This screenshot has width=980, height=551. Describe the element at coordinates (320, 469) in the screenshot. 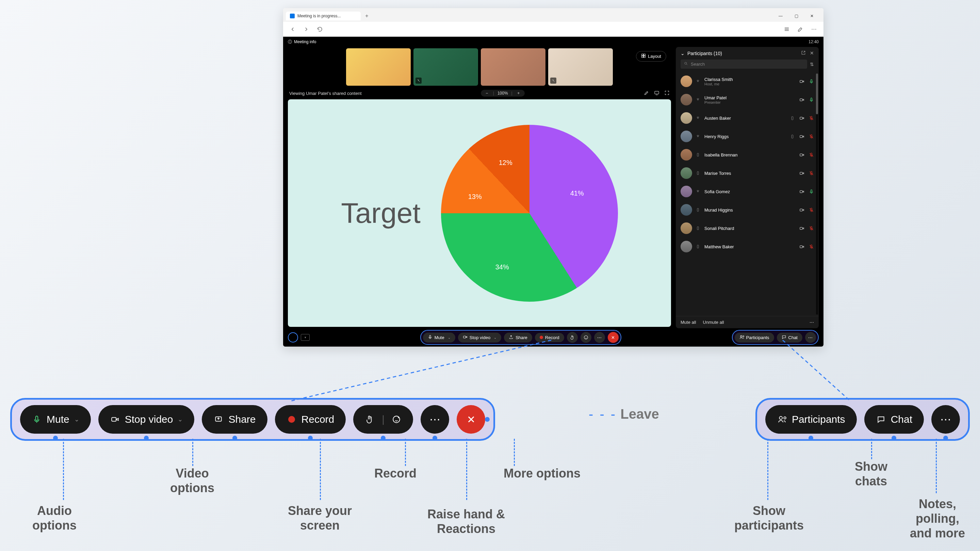

I see `callout-line` at that location.